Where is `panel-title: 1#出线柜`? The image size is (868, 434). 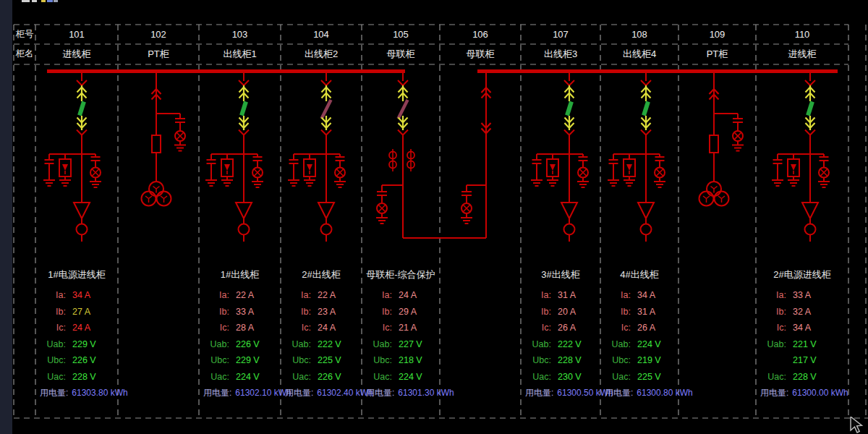 panel-title: 1#出线柜 is located at coordinates (240, 275).